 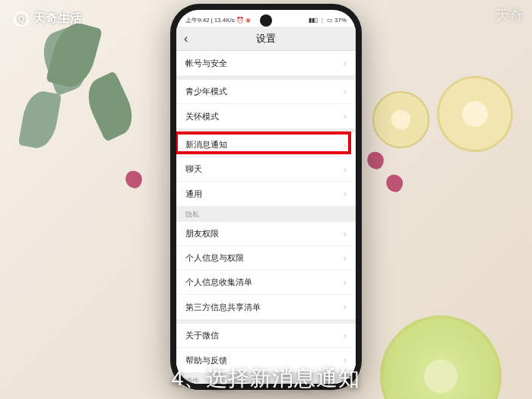 I want to click on row-label: 个人信息与权限, so click(x=214, y=258).